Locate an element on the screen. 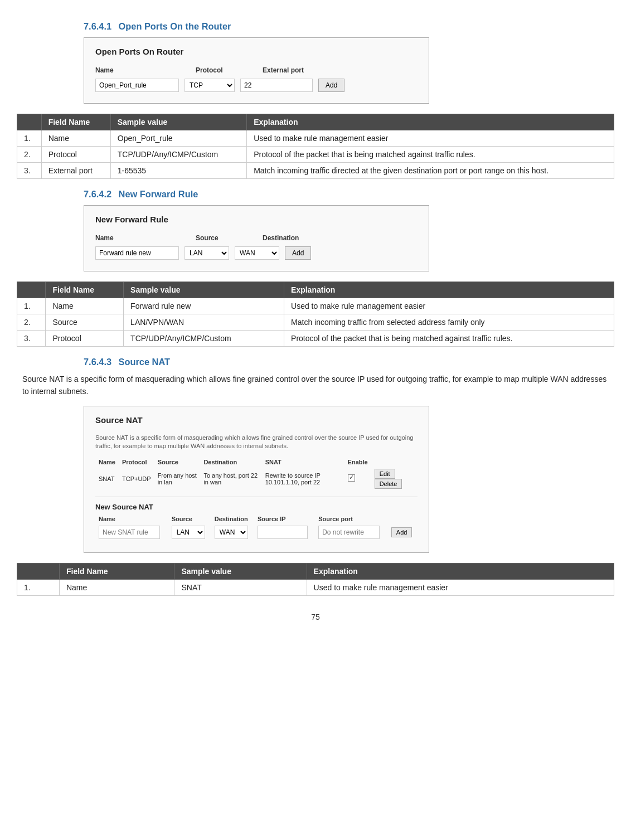 Image resolution: width=631 pixels, height=840 pixels. page-number: 75 is located at coordinates (316, 617).